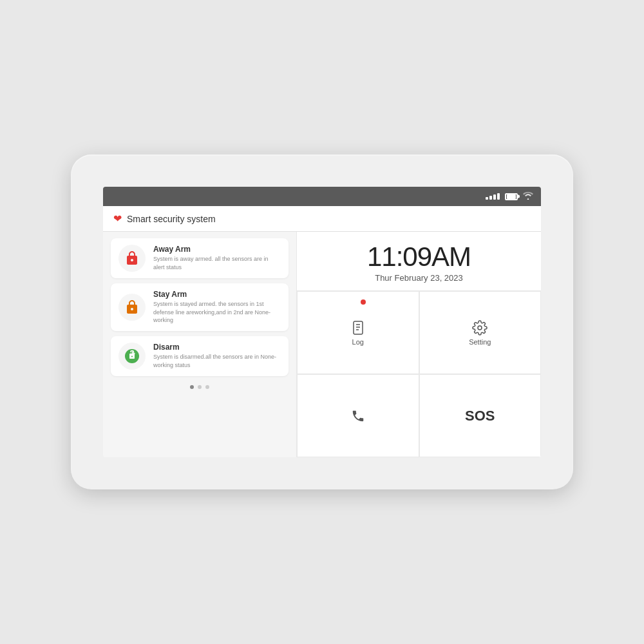  Describe the element at coordinates (480, 332) in the screenshot. I see `setting-button: Setting` at that location.